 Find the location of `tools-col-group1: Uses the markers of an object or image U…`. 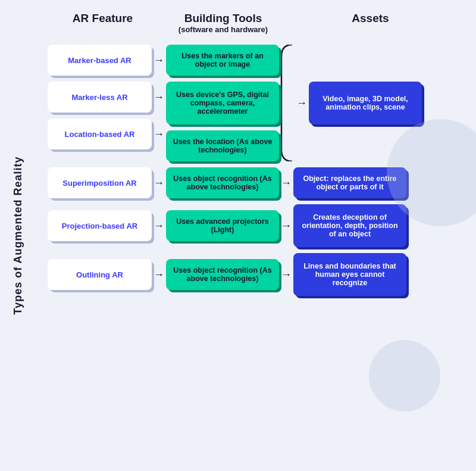

tools-col-group1: Uses the markers of an object or image U… is located at coordinates (223, 103).